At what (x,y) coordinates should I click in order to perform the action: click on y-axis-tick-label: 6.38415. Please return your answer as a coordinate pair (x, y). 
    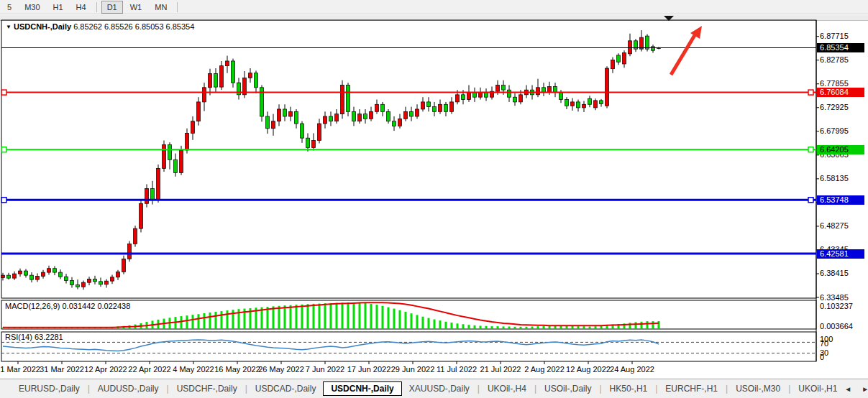
    Looking at the image, I should click on (834, 273).